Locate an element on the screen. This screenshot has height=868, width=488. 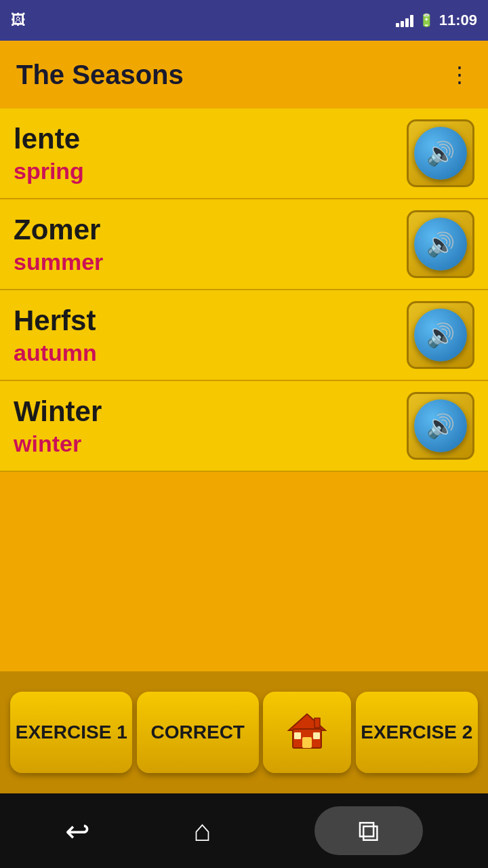
app-title: The Seasons is located at coordinates (100, 75).